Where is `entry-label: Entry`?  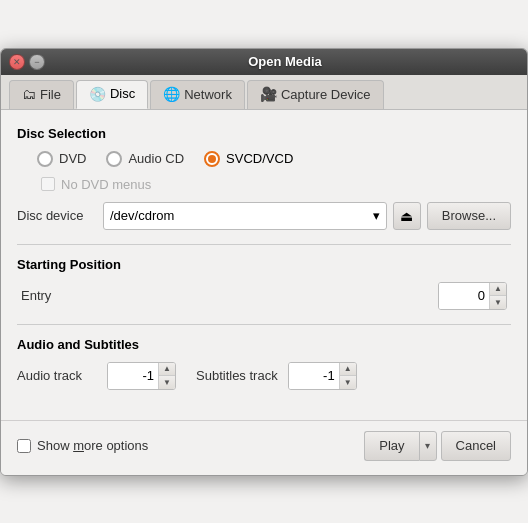 entry-label: Entry is located at coordinates (36, 296).